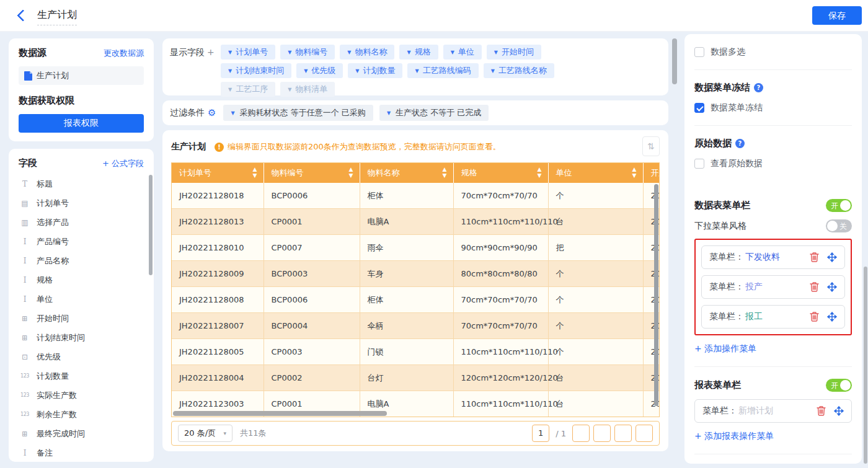 The height and width of the screenshot is (468, 868). Describe the element at coordinates (699, 52) in the screenshot. I see `multi-select-checkbox` at that location.